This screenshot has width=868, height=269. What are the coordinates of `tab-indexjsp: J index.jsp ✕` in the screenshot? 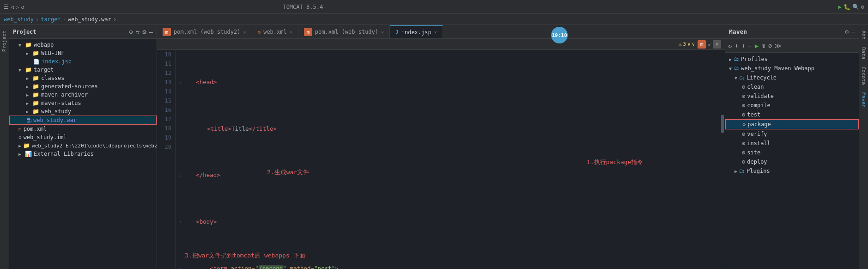 It's located at (417, 32).